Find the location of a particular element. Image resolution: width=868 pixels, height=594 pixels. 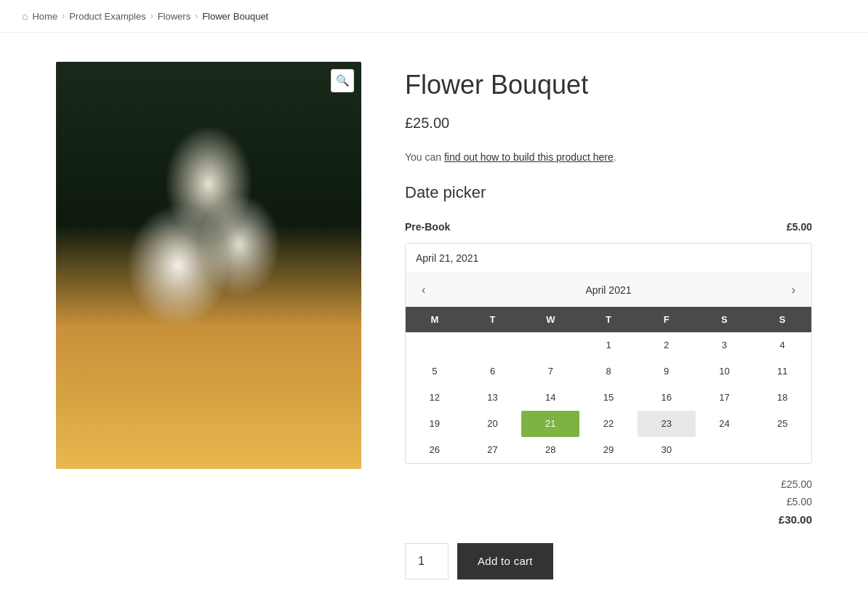

calendar-header-row: MTWTFSS is located at coordinates (608, 320).